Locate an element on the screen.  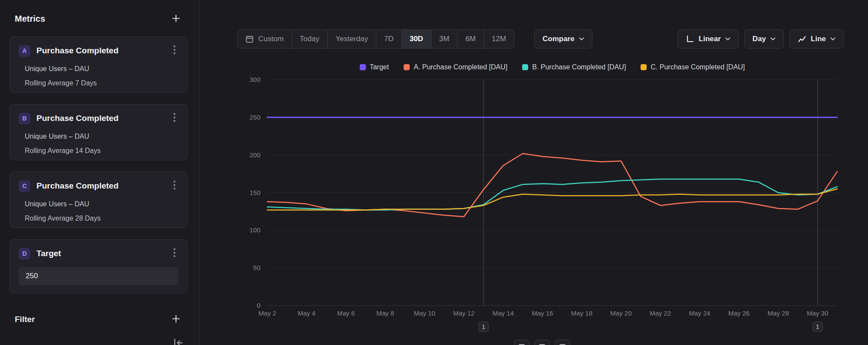
svg-text: 300 is located at coordinates (255, 80).